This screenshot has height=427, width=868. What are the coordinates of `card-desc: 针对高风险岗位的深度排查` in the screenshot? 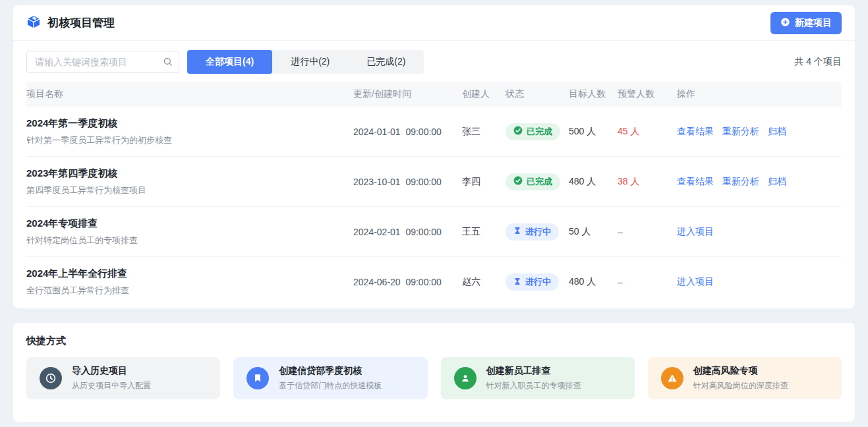 It's located at (741, 386).